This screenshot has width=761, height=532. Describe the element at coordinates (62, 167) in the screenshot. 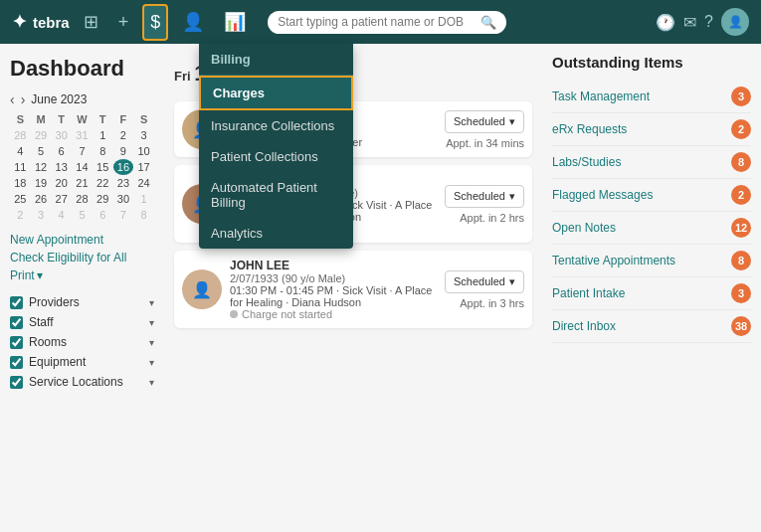

I see `calendar-day: 13` at that location.